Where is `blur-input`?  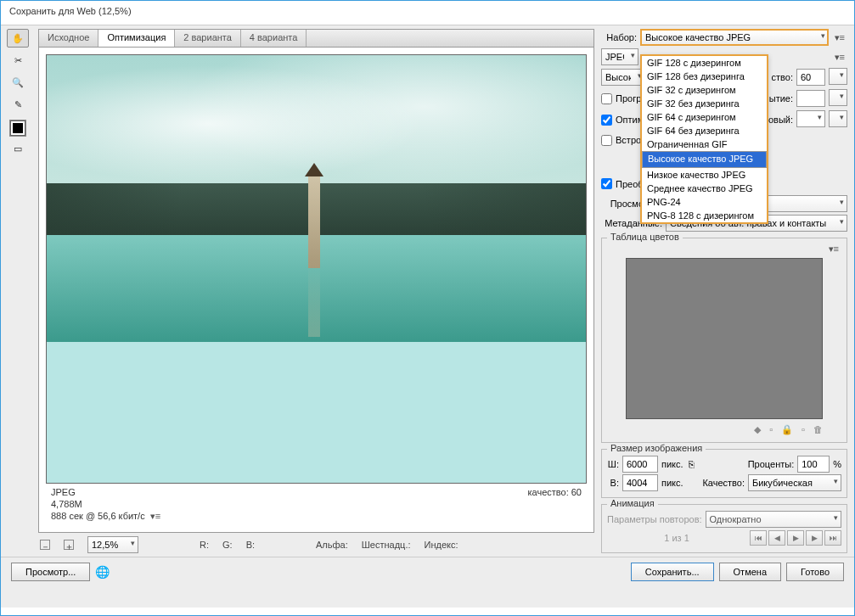 blur-input is located at coordinates (811, 98).